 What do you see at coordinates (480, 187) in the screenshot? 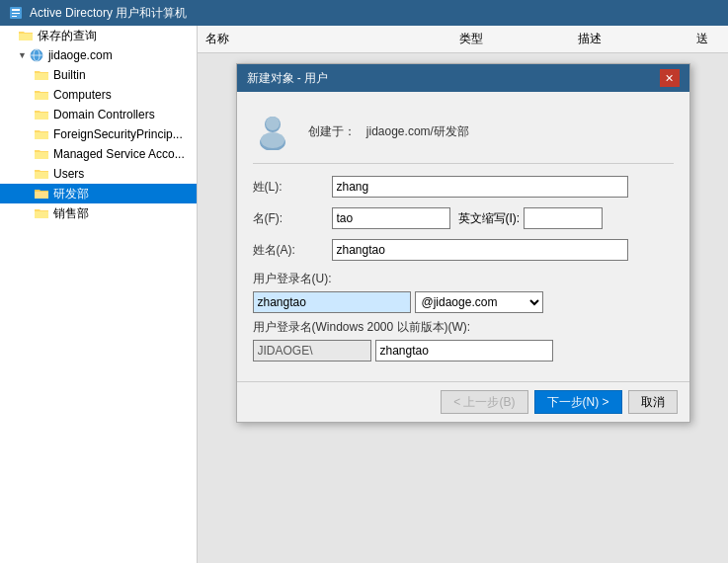
I see `last-name-input` at bounding box center [480, 187].